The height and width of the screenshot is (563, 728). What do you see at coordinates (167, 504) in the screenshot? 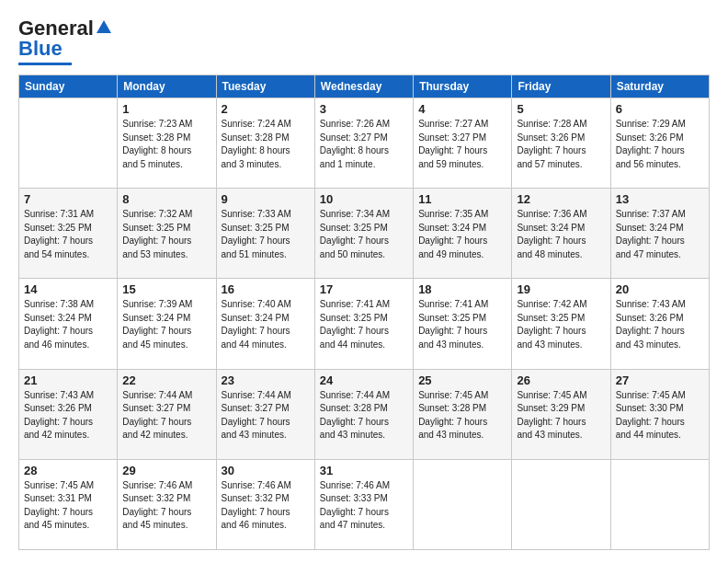
I see `day-cell: 29Sunrise: 7:46 AMSunset: 3:32 PMDayligh…` at bounding box center [167, 504].